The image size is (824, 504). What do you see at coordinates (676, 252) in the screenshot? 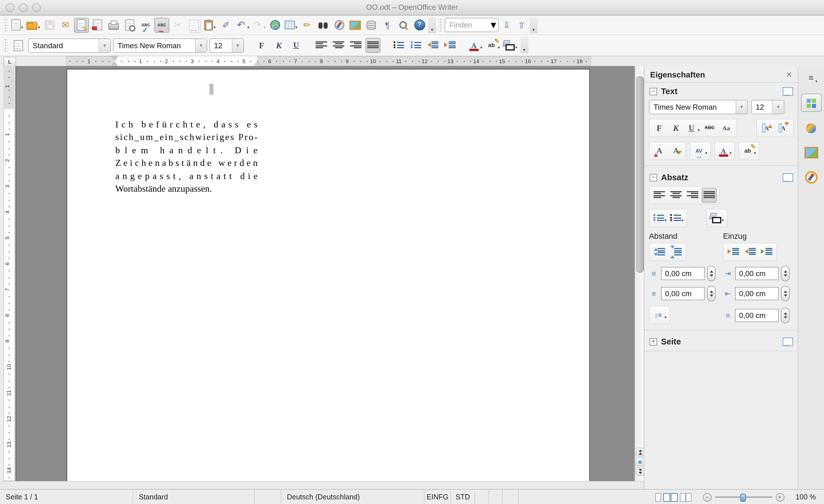
I see `decrease-spacing-button` at bounding box center [676, 252].